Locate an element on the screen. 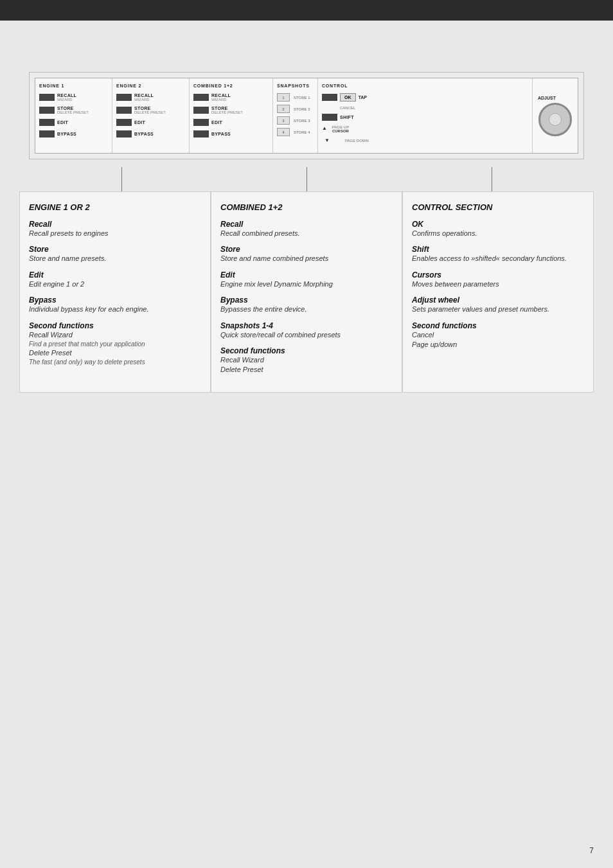  engine1-bypass-row: BYPASS is located at coordinates (73, 134).